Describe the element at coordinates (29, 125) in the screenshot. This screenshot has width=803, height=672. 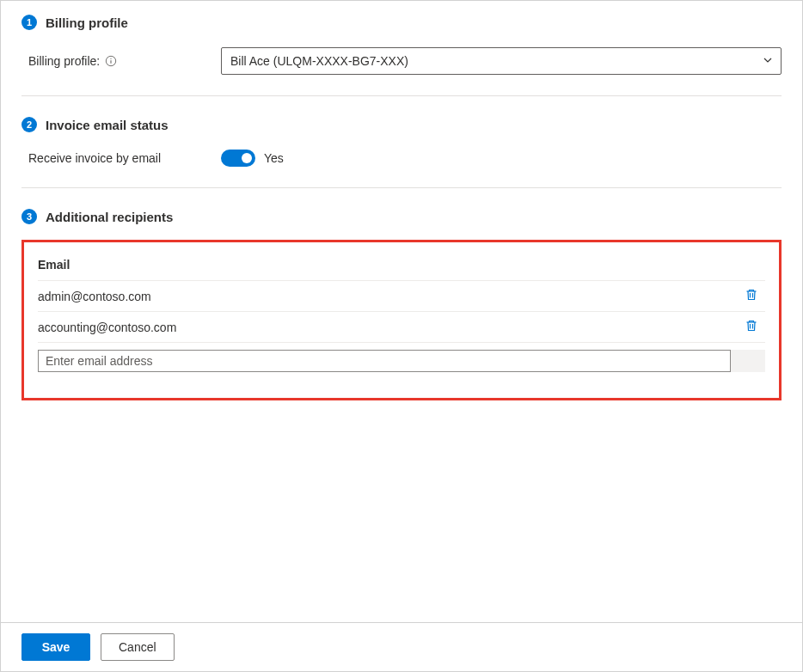
I see `step-badge: 2` at that location.